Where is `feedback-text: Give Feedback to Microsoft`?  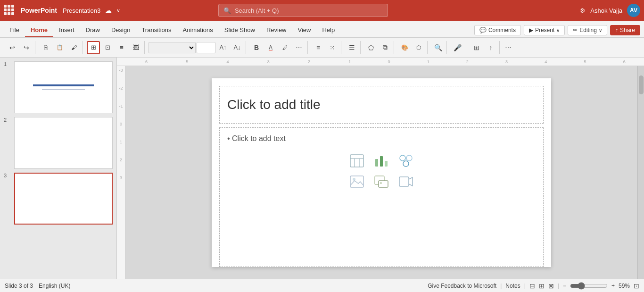
feedback-text: Give Feedback to Microsoft is located at coordinates (462, 286).